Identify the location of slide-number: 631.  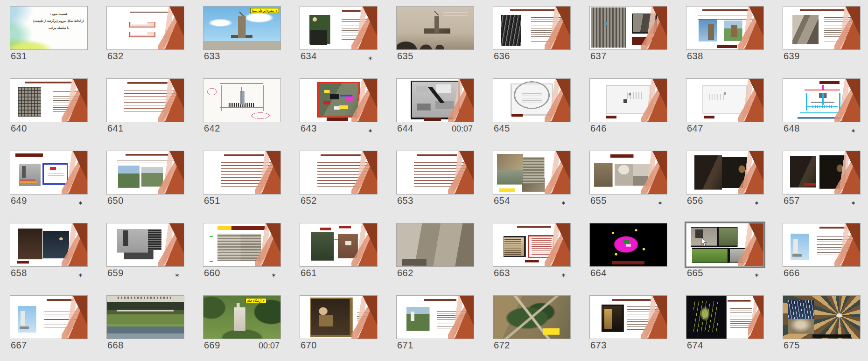
(19, 56).